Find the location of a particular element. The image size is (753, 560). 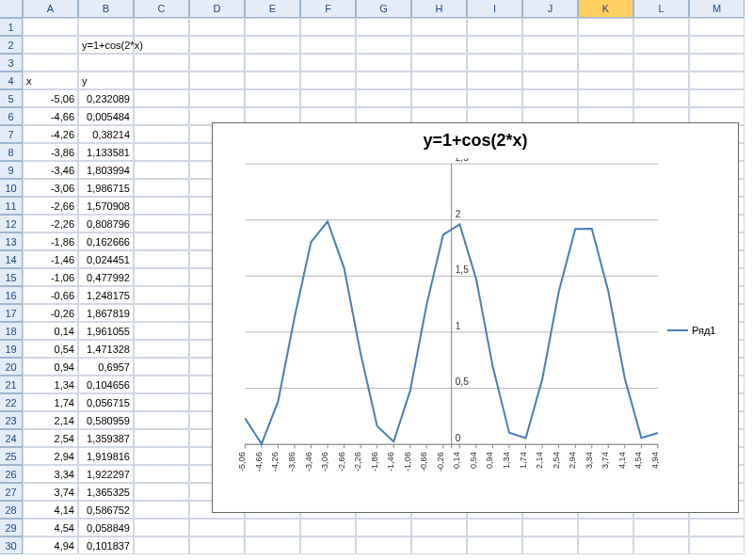

cell-A25: 2,94 is located at coordinates (51, 456).